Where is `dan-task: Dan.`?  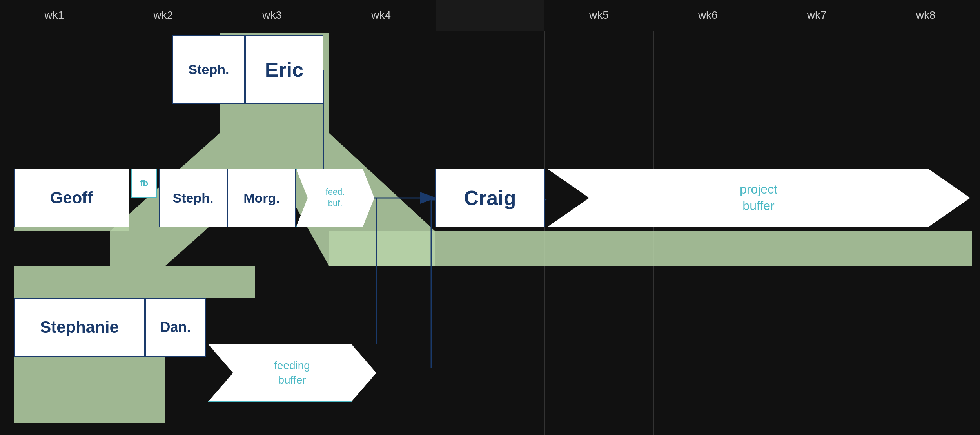
dan-task: Dan. is located at coordinates (176, 327).